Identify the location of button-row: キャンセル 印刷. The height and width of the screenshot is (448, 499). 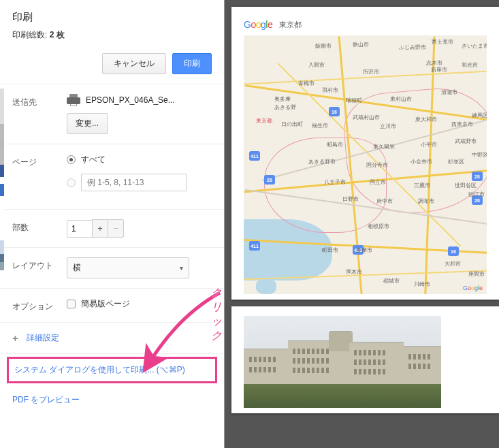
(112, 64).